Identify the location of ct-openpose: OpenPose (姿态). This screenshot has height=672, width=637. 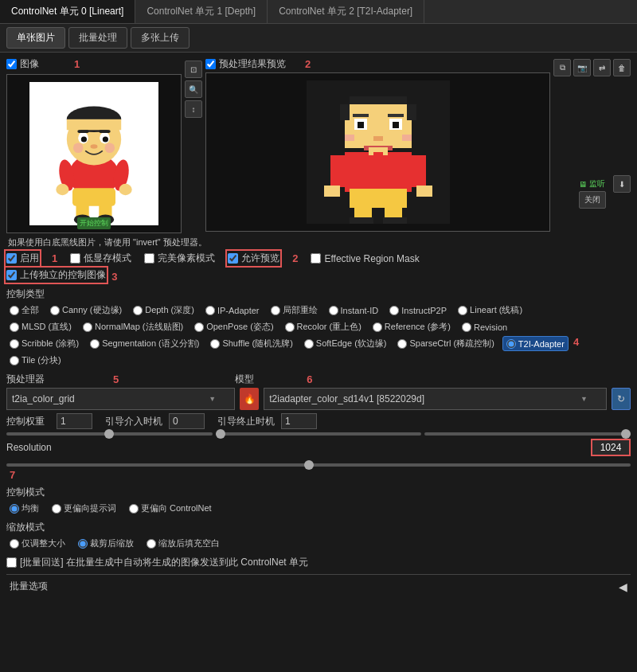
(234, 326).